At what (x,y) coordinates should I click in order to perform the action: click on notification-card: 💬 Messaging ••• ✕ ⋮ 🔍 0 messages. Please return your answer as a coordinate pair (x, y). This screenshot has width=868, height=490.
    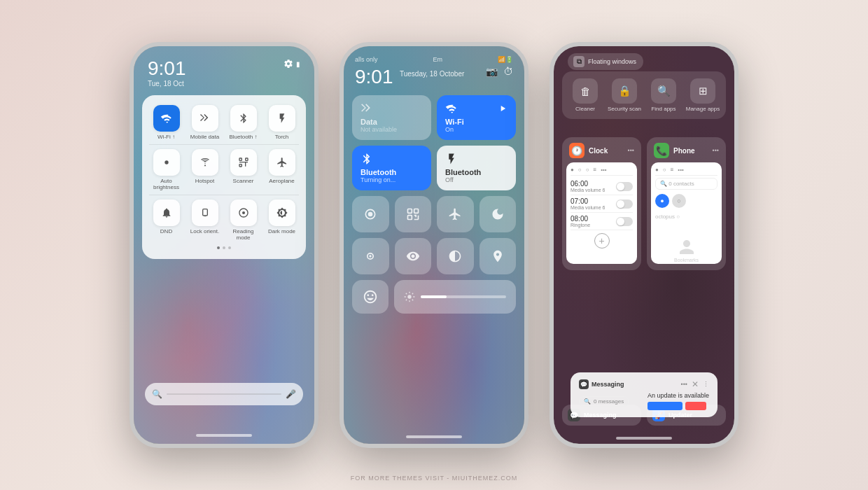
    Looking at the image, I should click on (644, 395).